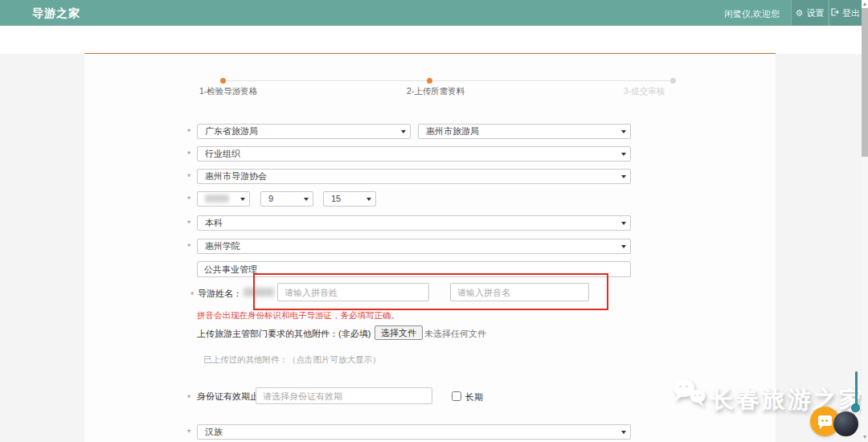 The height and width of the screenshot is (442, 868). Describe the element at coordinates (434, 40) in the screenshot. I see `notice-bar: 只需几步即可完成导游认证信息提交` at that location.